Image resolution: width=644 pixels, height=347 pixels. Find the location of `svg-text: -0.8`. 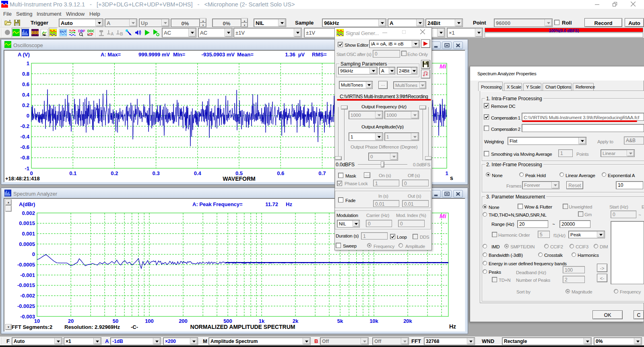

svg-text: -0.8 is located at coordinates (25, 158).